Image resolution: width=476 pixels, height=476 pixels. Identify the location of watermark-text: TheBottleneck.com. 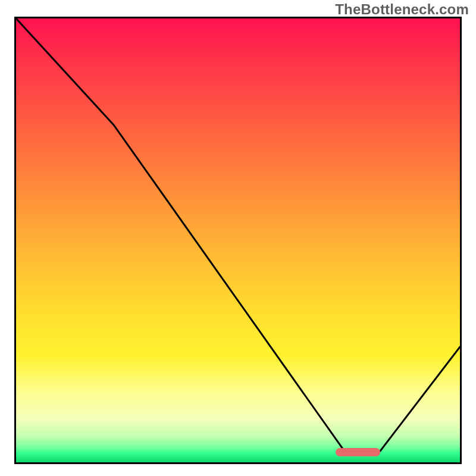
(402, 10).